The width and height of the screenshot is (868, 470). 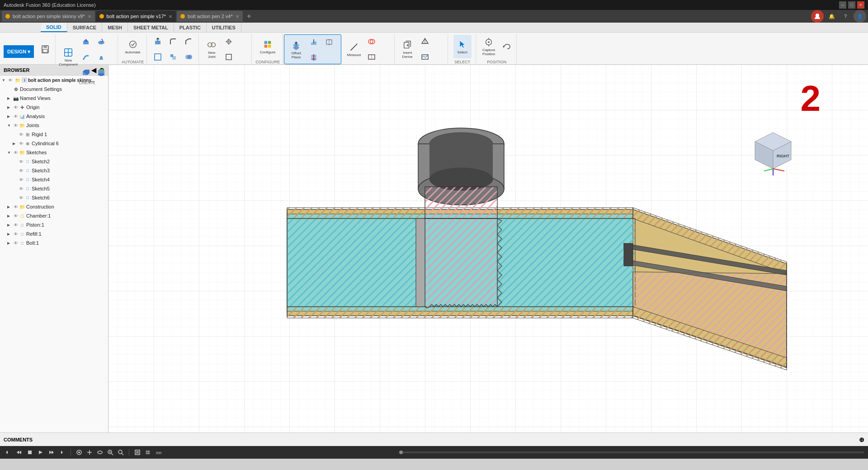 What do you see at coordinates (861, 5) in the screenshot?
I see `close-button: ✕` at bounding box center [861, 5].